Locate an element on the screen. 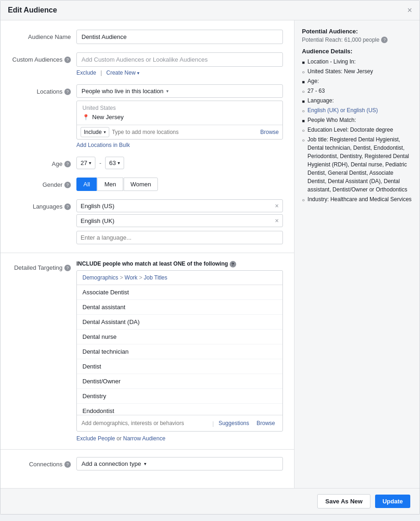  location-search-input is located at coordinates (185, 132).